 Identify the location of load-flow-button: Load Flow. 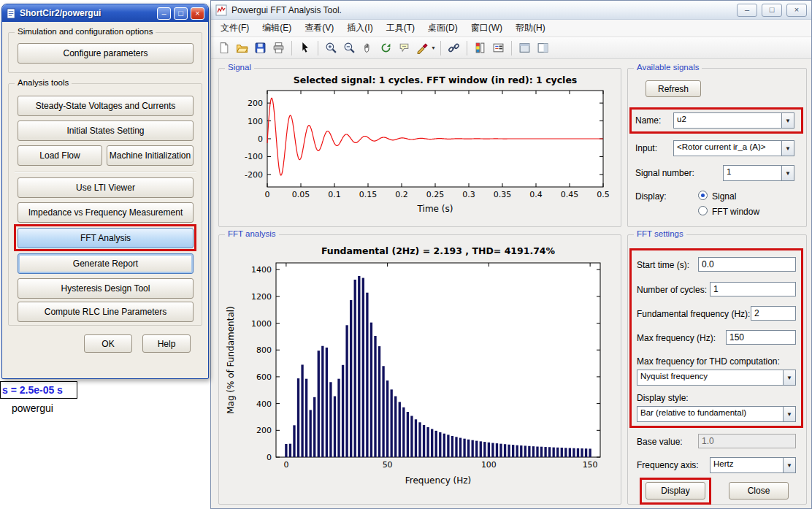
(60, 156).